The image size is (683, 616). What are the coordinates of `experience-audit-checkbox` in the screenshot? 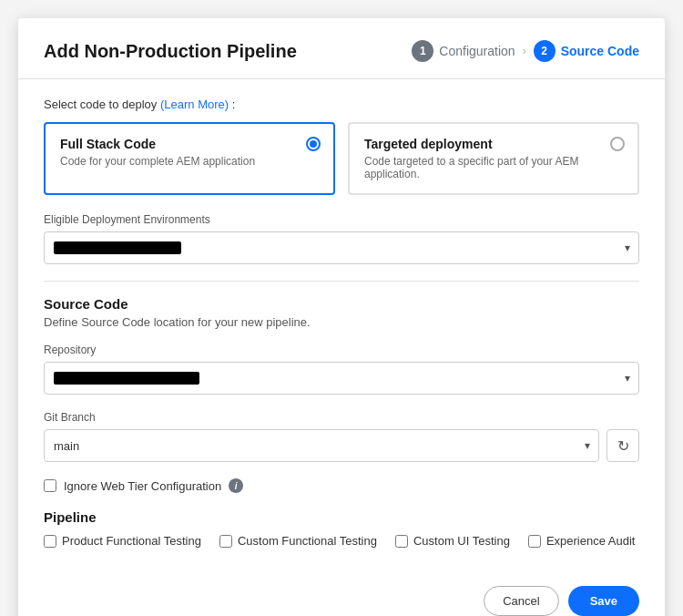 It's located at (535, 541).